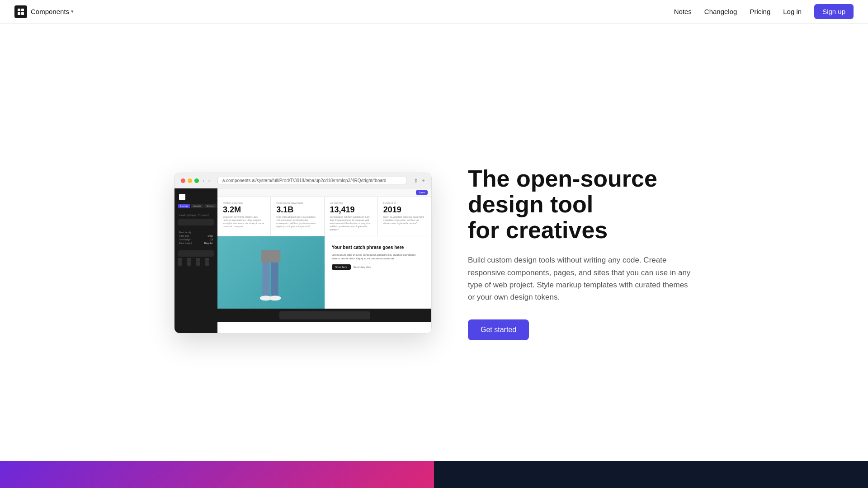  What do you see at coordinates (271, 279) in the screenshot?
I see `person-silhouette` at bounding box center [271, 279].